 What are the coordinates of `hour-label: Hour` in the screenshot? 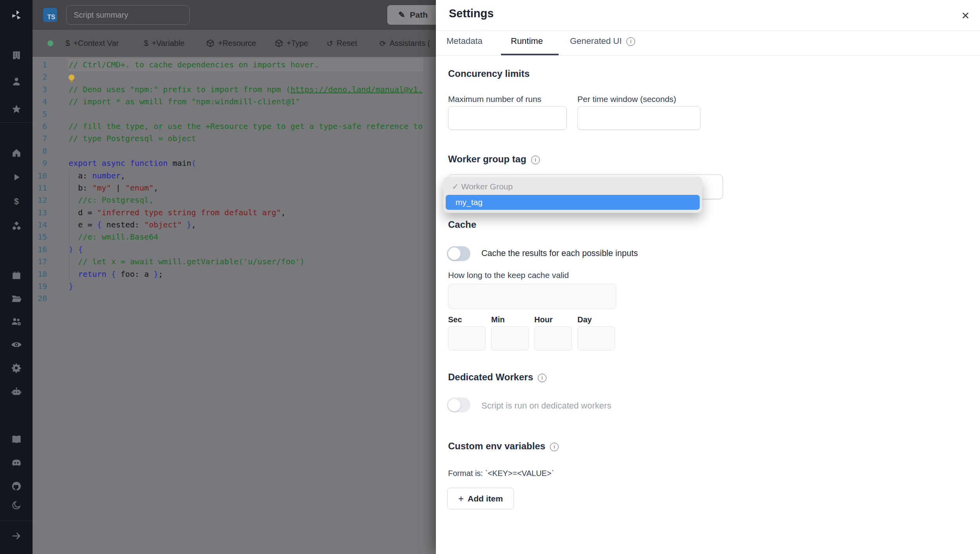 It's located at (543, 320).